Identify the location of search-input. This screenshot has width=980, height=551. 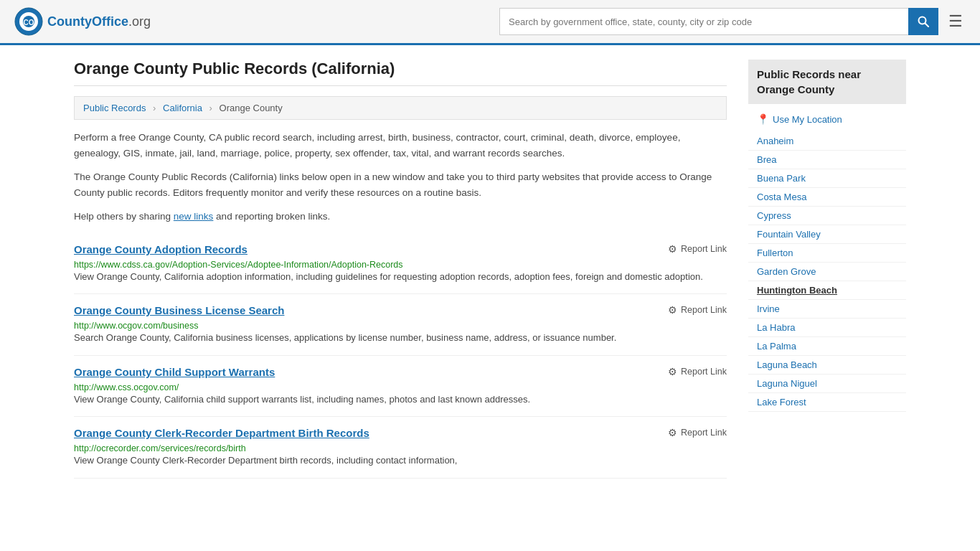
(704, 22).